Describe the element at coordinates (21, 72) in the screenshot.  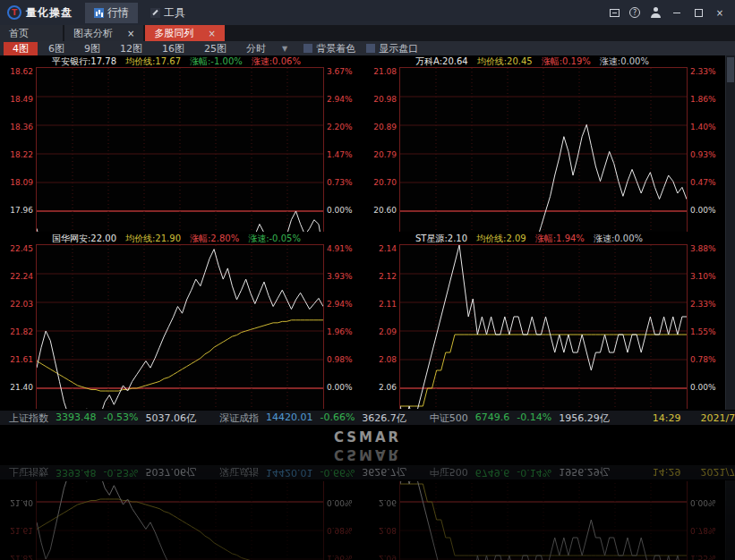
I see `axis-label: 18.62` at that location.